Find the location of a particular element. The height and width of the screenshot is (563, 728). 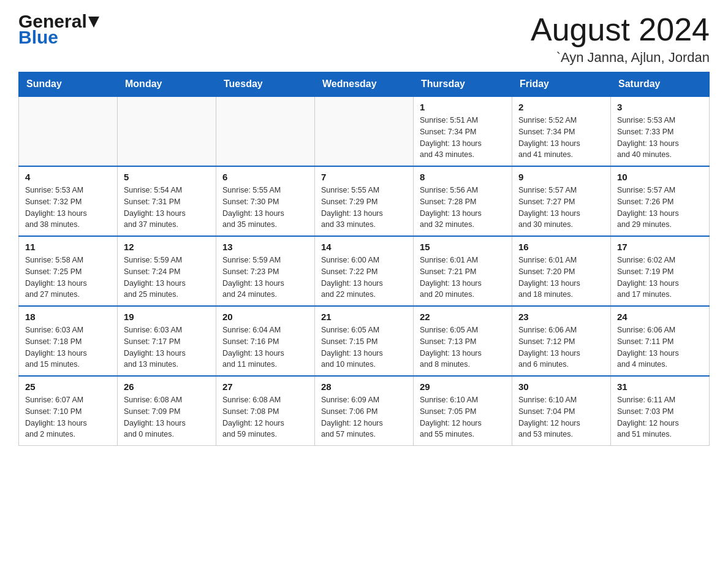

day-number: 29 is located at coordinates (463, 386).